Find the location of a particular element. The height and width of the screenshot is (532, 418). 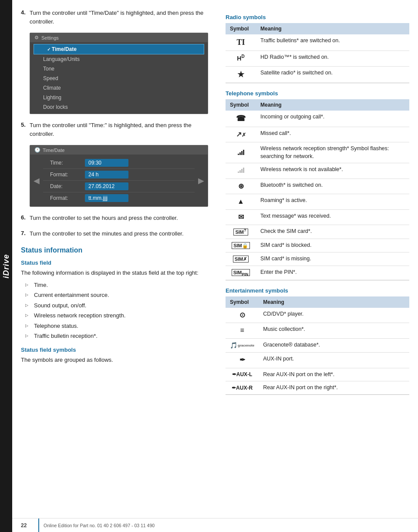

telephone-table: Symbol Meaning ☎ Incoming or outgoing ca… is located at coordinates (317, 190).